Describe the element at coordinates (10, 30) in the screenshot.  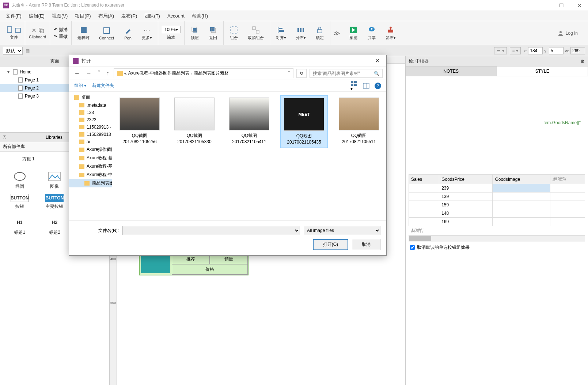
I see `new-file-icon` at that location.